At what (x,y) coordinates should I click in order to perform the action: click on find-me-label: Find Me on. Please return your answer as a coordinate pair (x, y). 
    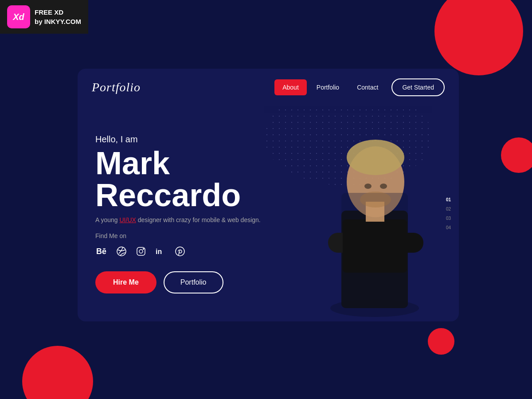
    Looking at the image, I should click on (197, 236).